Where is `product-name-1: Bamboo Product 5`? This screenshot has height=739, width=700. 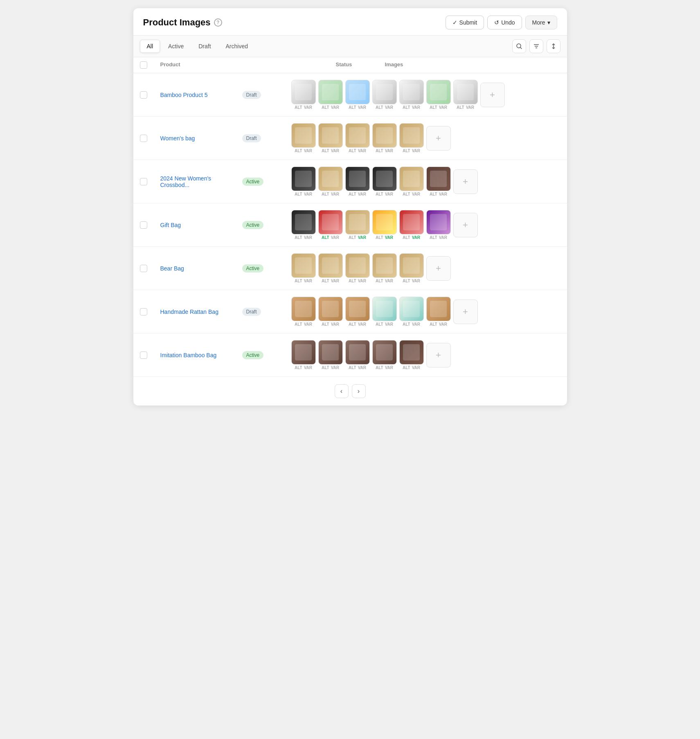
product-name-1: Bamboo Product 5 is located at coordinates (201, 95).